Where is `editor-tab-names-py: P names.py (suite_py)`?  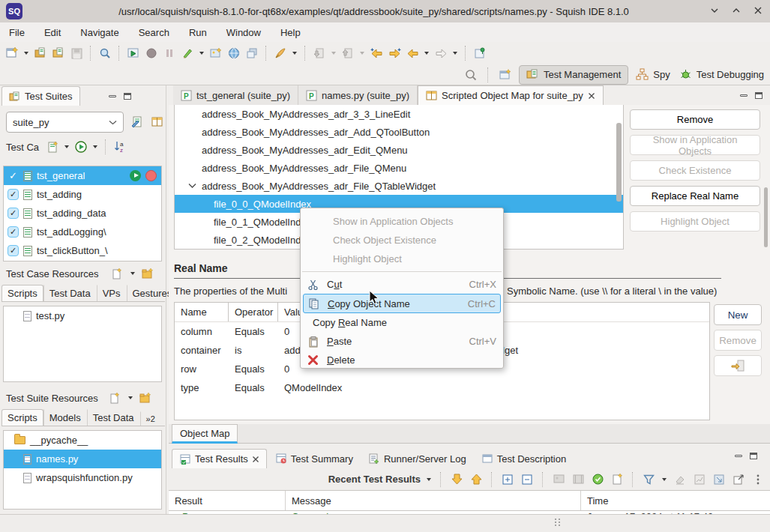
editor-tab-names-py: P names.py (suite_py) is located at coordinates (358, 95).